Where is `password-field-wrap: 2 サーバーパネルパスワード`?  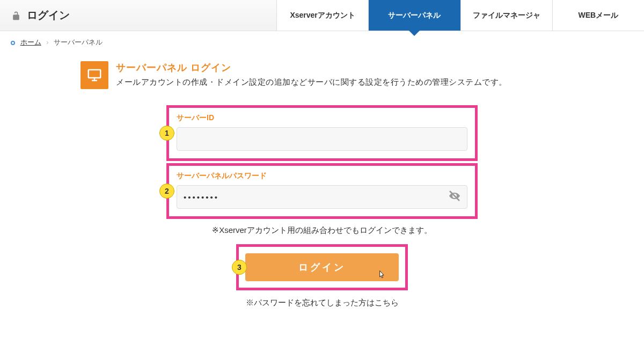 password-field-wrap: 2 サーバーパネルパスワード is located at coordinates (322, 191).